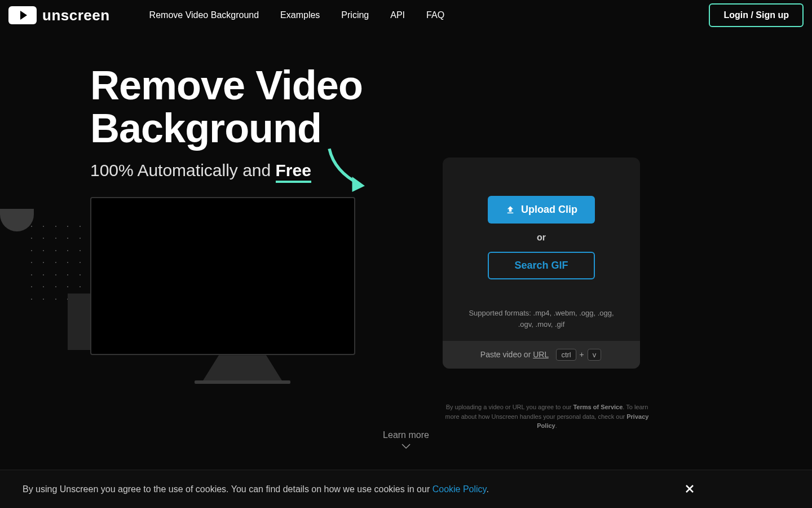 This screenshot has height=508, width=812. I want to click on cookie-banner: By using Unscreen you agree to the use o…, so click(406, 489).